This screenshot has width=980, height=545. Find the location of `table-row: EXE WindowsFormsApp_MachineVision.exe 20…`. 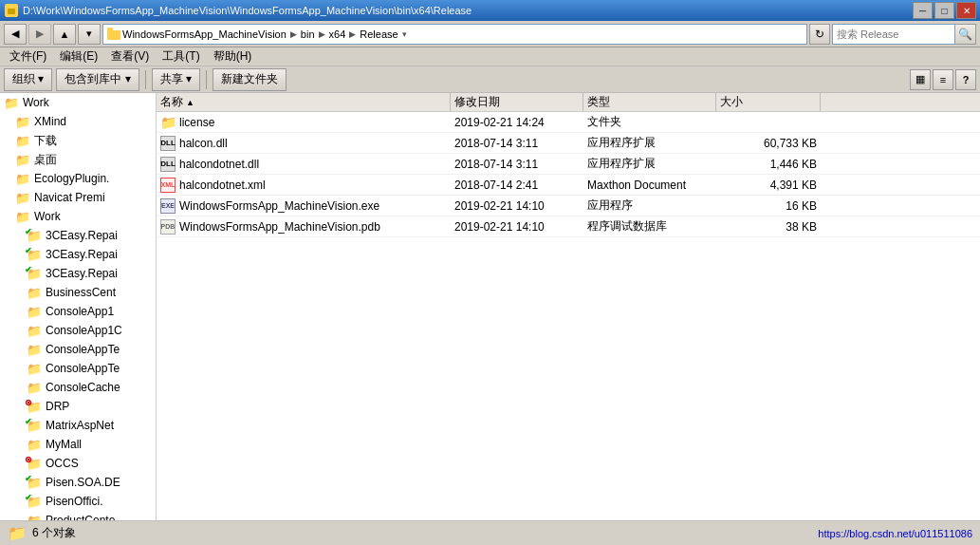

table-row: EXE WindowsFormsApp_MachineVision.exe 20… is located at coordinates (568, 206).